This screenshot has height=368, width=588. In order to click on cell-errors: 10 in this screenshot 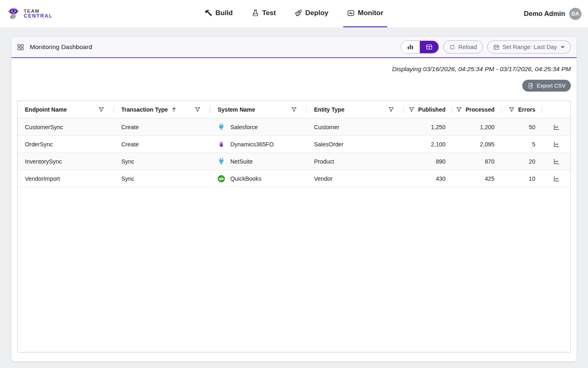, I will do `click(522, 178)`.